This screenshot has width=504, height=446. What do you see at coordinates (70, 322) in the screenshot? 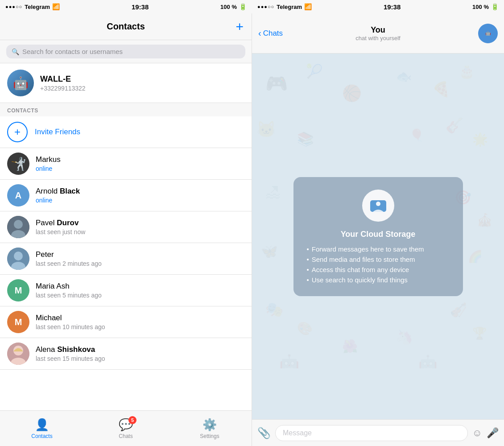
I see `michael-info: Michael last seen 10 minutes ago` at bounding box center [70, 322].